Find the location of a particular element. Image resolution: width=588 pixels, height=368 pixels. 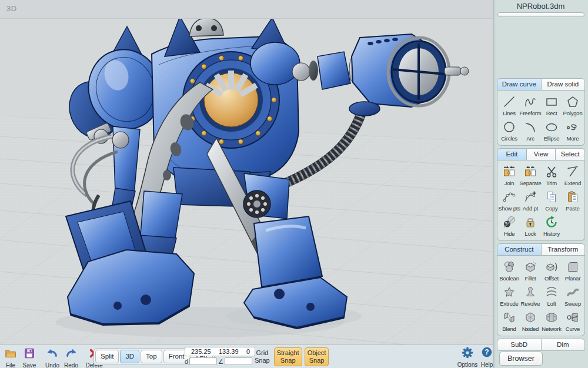

freeform-icon is located at coordinates (530, 102).